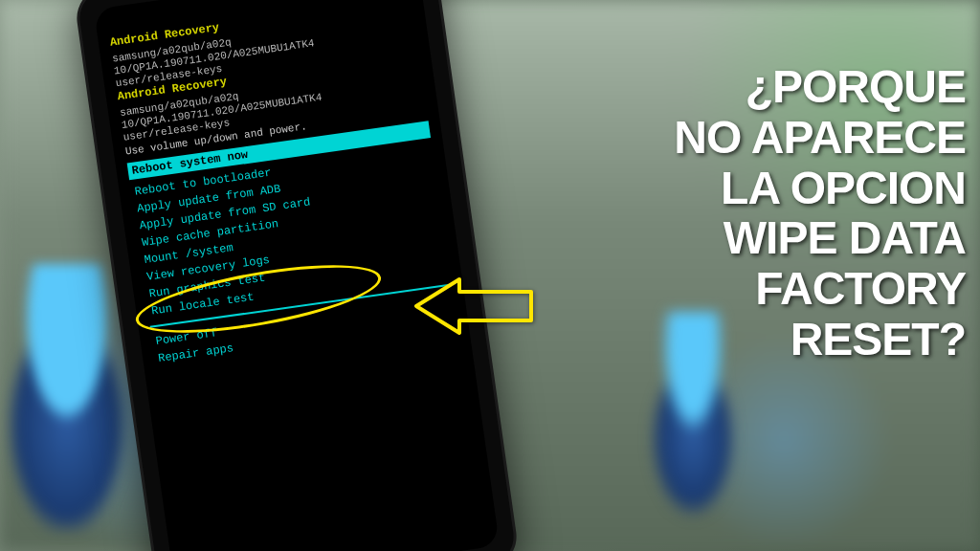  Describe the element at coordinates (817, 341) in the screenshot. I see `title-line-6: RESET?` at that location.